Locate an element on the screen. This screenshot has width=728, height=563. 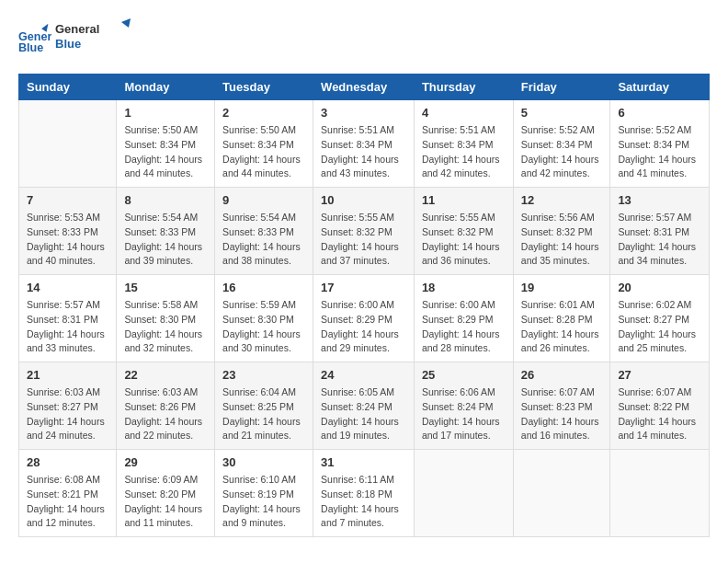
day-info: Sunrise: 6:03 AM Sunset: 8:26 PM Dayligh… is located at coordinates (165, 414).